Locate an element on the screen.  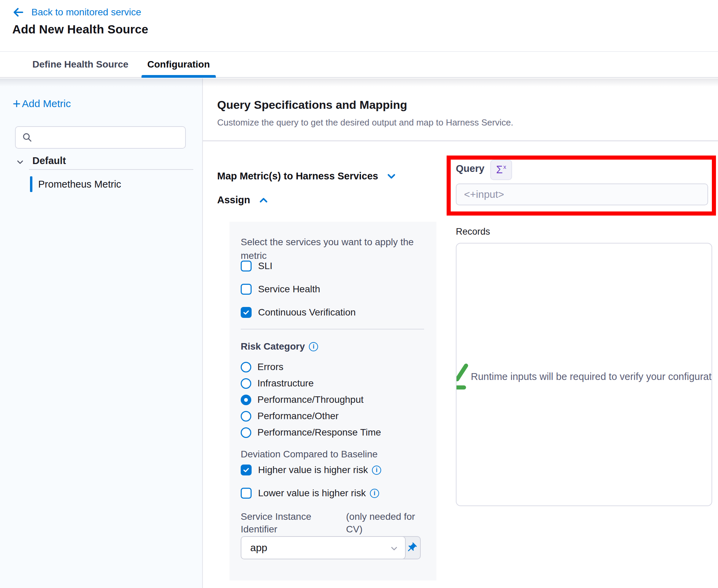
services-prompt: Select the services you want to apply th… is located at coordinates (329, 249).